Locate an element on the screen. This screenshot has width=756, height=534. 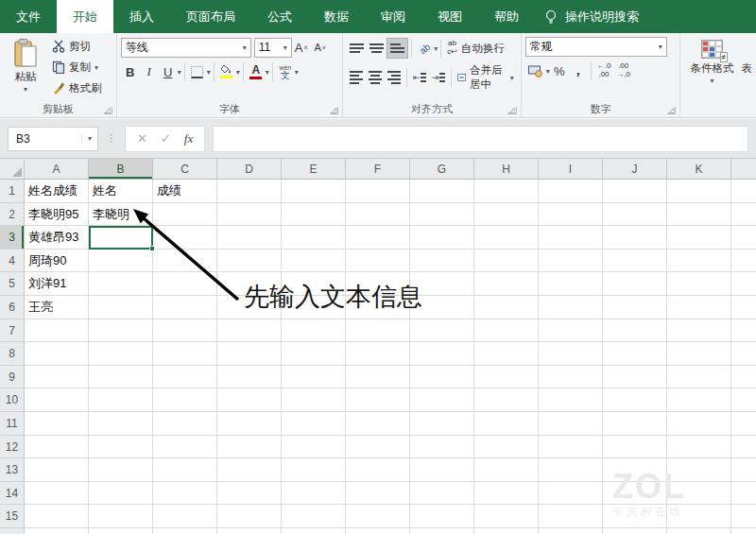
cell-B6 is located at coordinates (121, 308).